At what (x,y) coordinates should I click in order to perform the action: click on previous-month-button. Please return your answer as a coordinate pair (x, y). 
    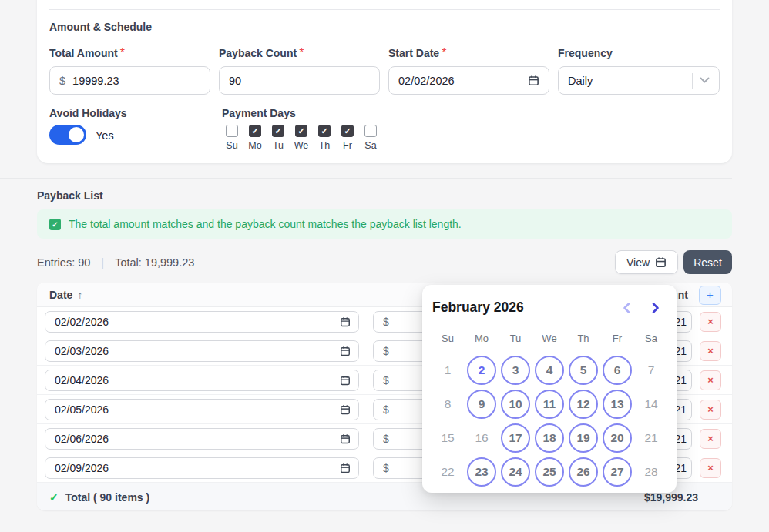
    Looking at the image, I should click on (627, 308).